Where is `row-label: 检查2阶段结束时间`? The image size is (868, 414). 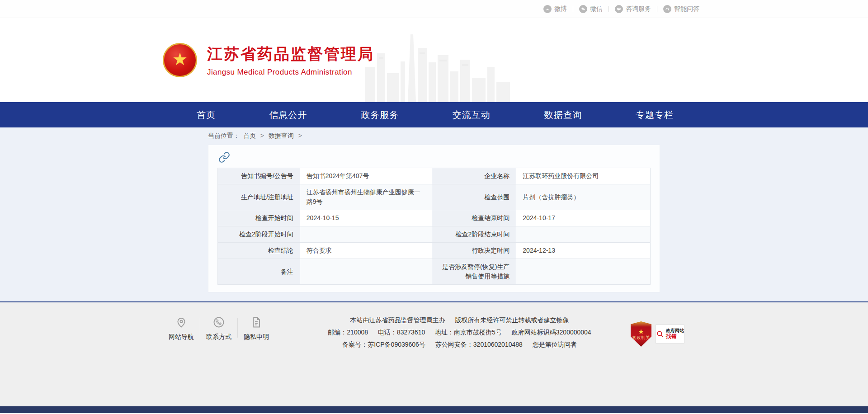
row-label: 检查2阶段结束时间 is located at coordinates (474, 235).